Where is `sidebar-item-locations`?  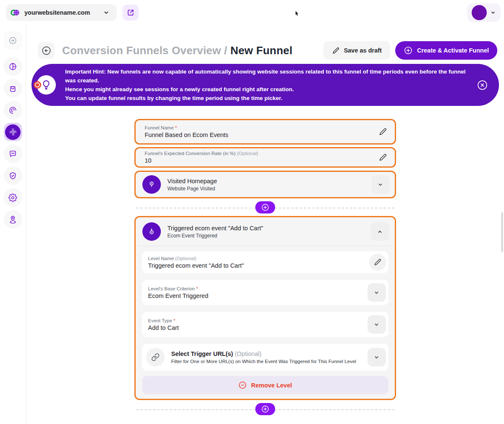
sidebar-item-locations is located at coordinates (13, 219).